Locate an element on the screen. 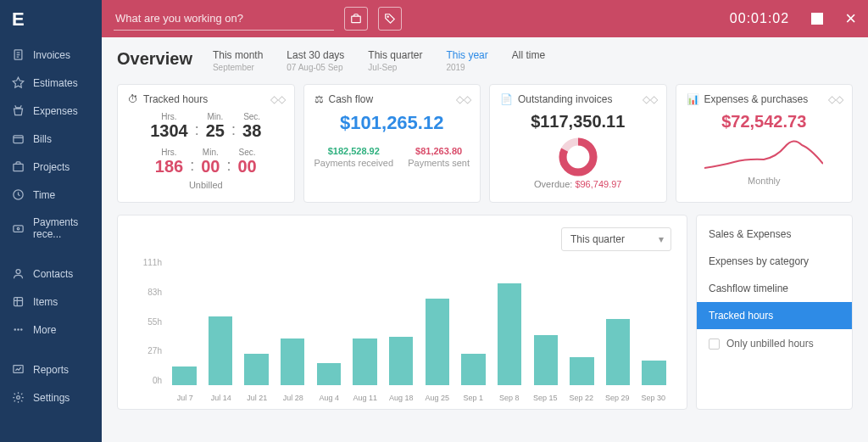 The image size is (868, 442). range-tab: All time is located at coordinates (529, 61).